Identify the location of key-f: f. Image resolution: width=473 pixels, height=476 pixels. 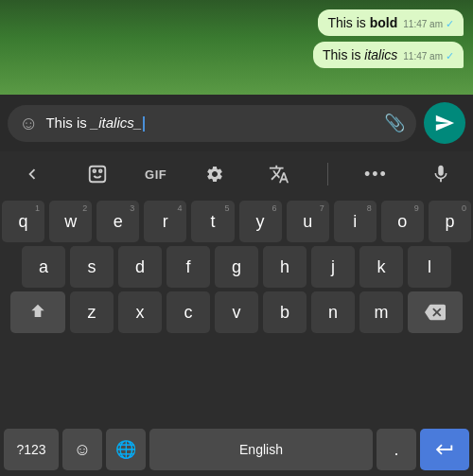
(188, 267).